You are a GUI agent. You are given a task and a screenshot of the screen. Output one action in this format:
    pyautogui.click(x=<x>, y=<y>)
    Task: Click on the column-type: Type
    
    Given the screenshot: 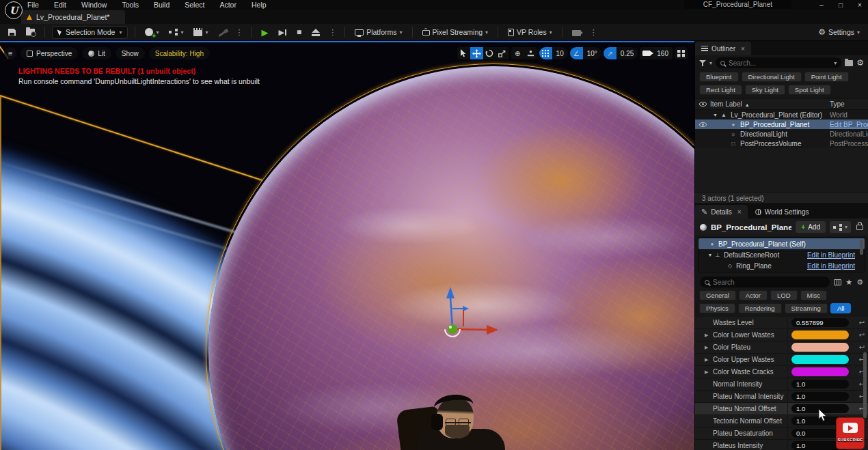 What is the action you would take?
    pyautogui.click(x=849, y=104)
    